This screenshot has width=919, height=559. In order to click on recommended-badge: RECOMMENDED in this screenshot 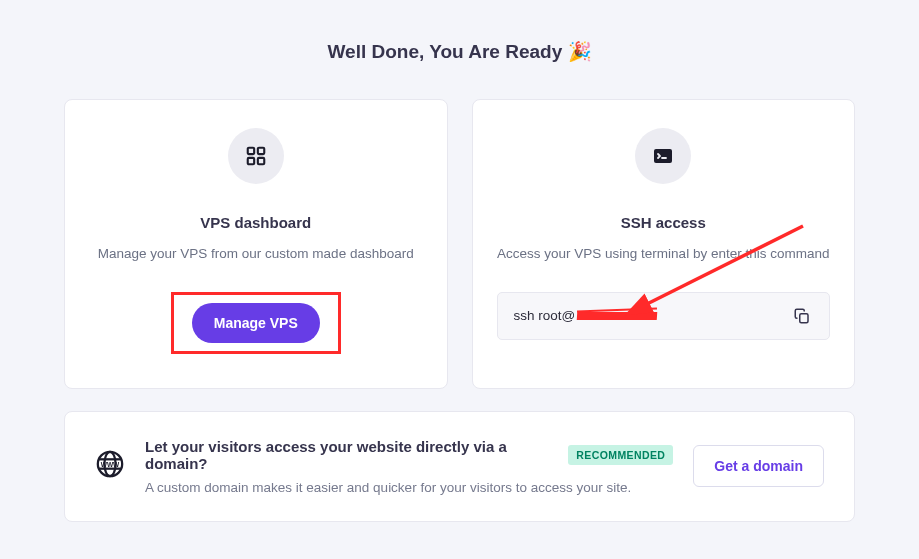, I will do `click(620, 455)`.